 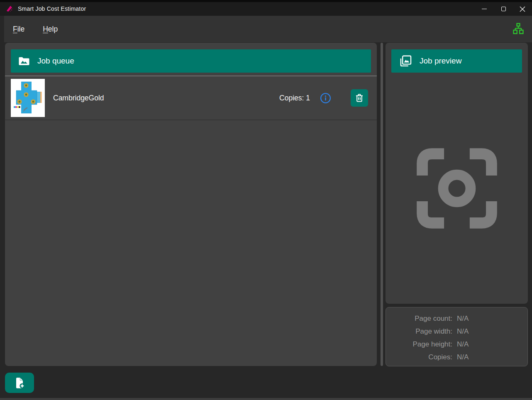 What do you see at coordinates (56, 61) in the screenshot?
I see `job-queue-title: Job queue` at bounding box center [56, 61].